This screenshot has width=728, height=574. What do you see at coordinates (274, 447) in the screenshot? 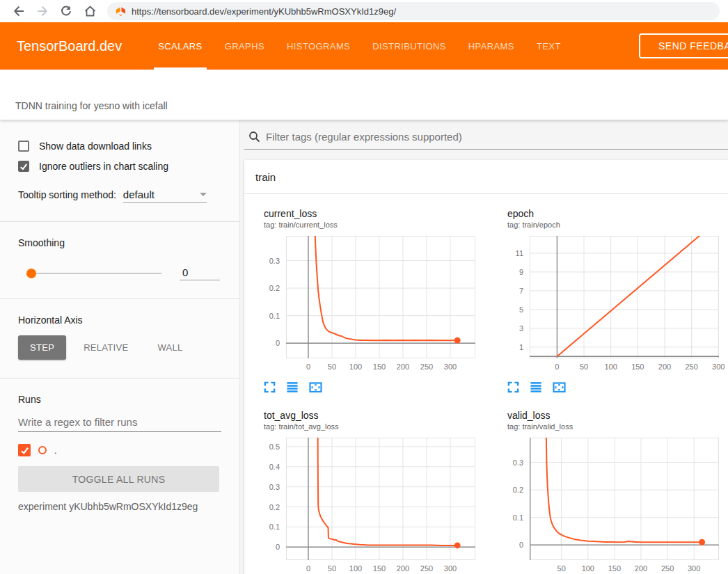
I see `y-tick-label: 0.5` at bounding box center [274, 447].